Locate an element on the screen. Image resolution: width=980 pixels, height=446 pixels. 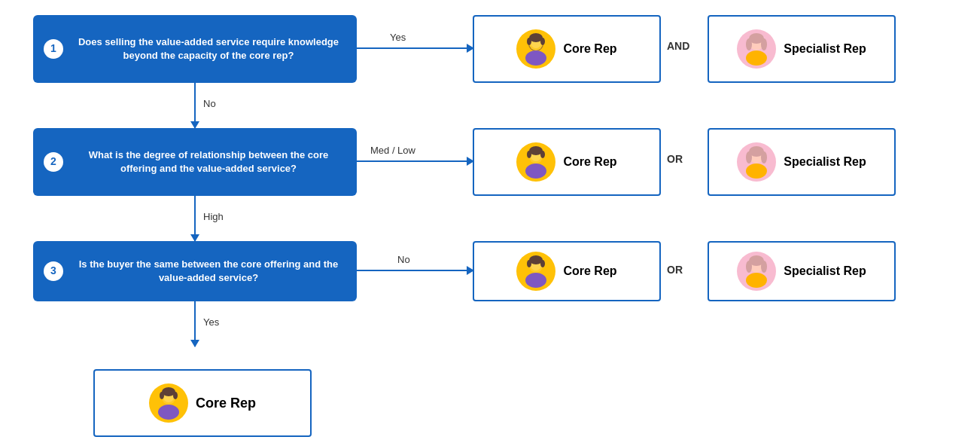
q2-high-label: High is located at coordinates (214, 217).